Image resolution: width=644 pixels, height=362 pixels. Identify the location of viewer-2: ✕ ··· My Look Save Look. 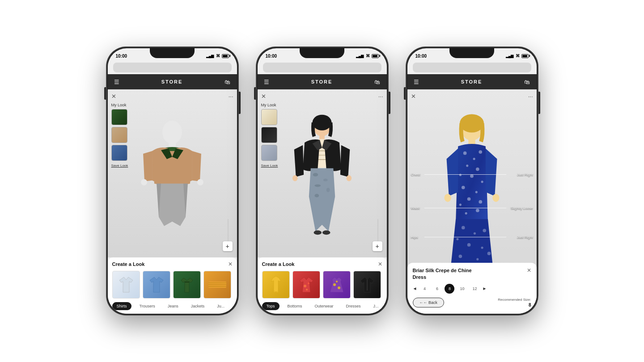
(322, 173).